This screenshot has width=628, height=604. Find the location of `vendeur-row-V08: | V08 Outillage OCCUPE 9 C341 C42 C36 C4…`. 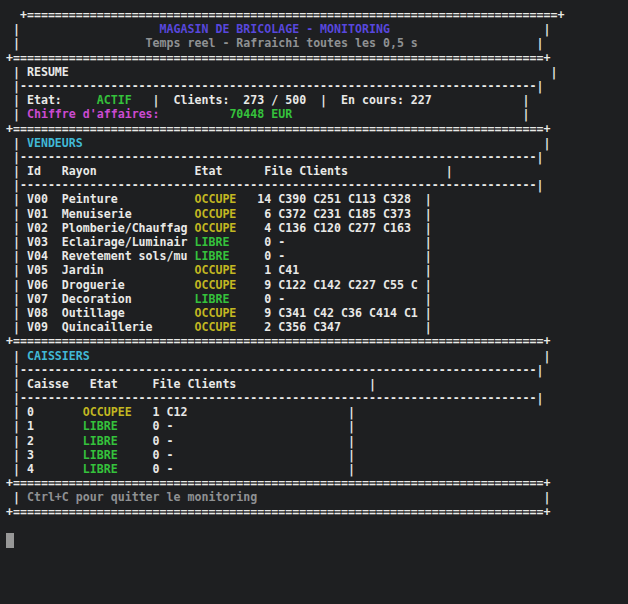

vendeur-row-V08: | V08 Outillage OCCUPE 9 C341 C42 C36 C4… is located at coordinates (317, 313).